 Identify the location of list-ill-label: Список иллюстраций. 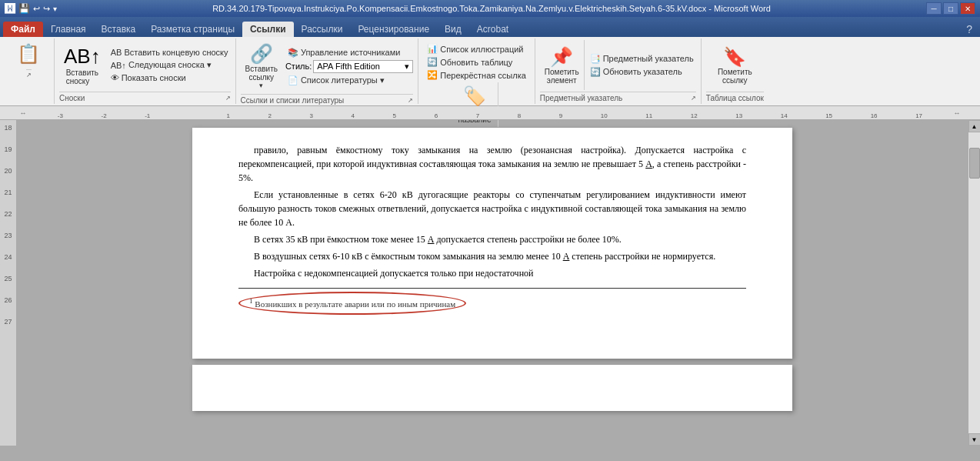
(482, 49).